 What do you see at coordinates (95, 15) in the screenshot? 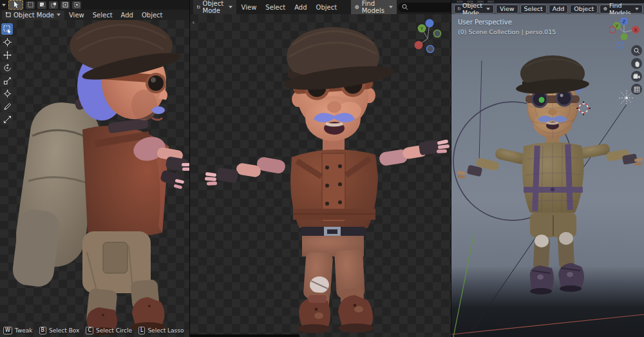
I see `viewport-header-left: Object Mode View Select Add Object` at bounding box center [95, 15].